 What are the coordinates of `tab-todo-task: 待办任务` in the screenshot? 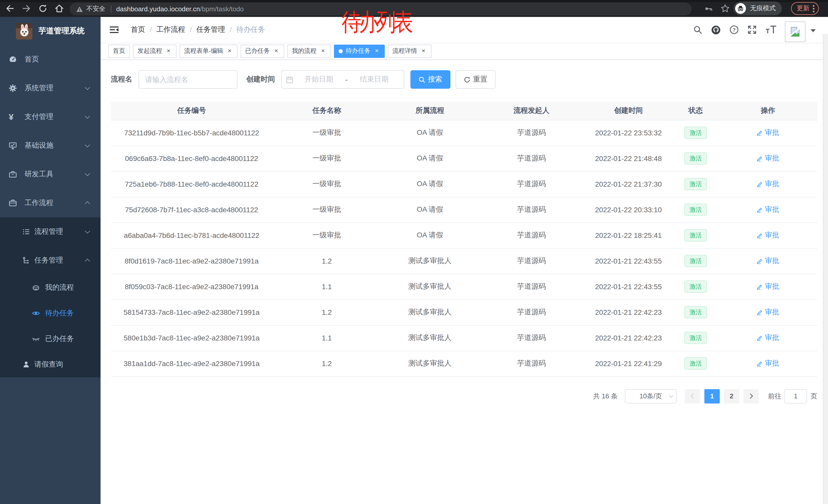 It's located at (360, 51).